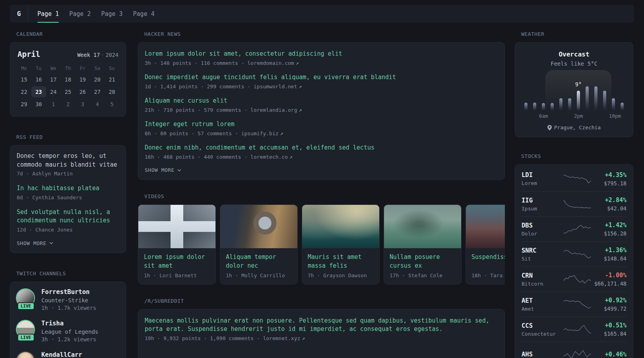 The height and width of the screenshot is (358, 644). I want to click on hackernews-item-meta: 16h · 468 points · 440 comments · loremt…, so click(321, 157).